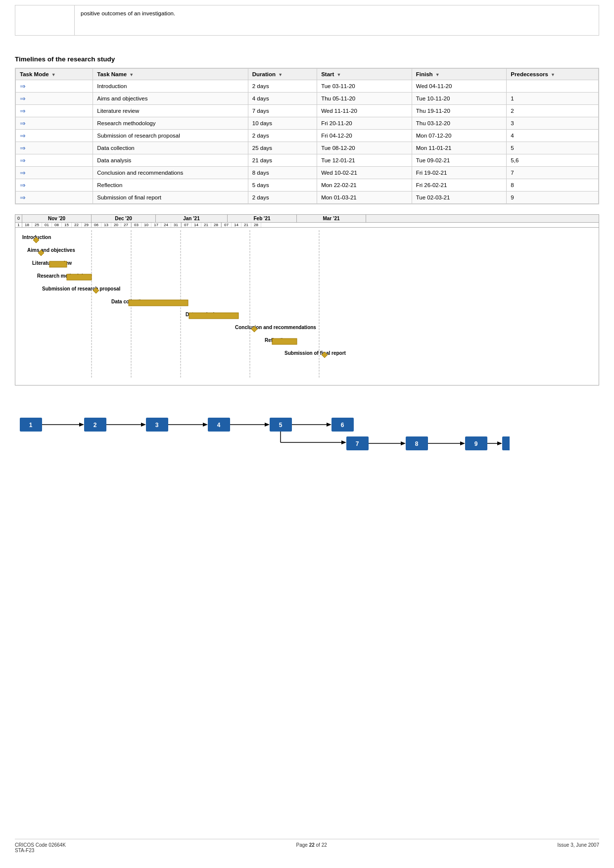 This screenshot has width=614, height=868. I want to click on table-row: ⇒ Introduction 2 days Tue 03-11-20 Wed 0…, so click(307, 86).